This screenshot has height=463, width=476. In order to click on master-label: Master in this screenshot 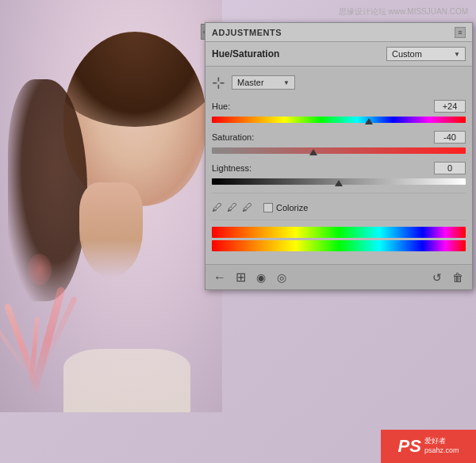, I will do `click(260, 82)`.